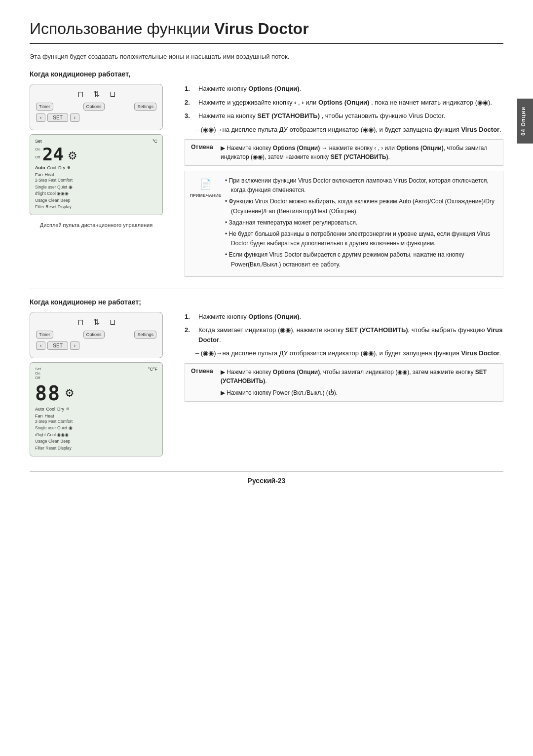  What do you see at coordinates (153, 373) in the screenshot?
I see `temp-unit-2: °C°F` at bounding box center [153, 373].